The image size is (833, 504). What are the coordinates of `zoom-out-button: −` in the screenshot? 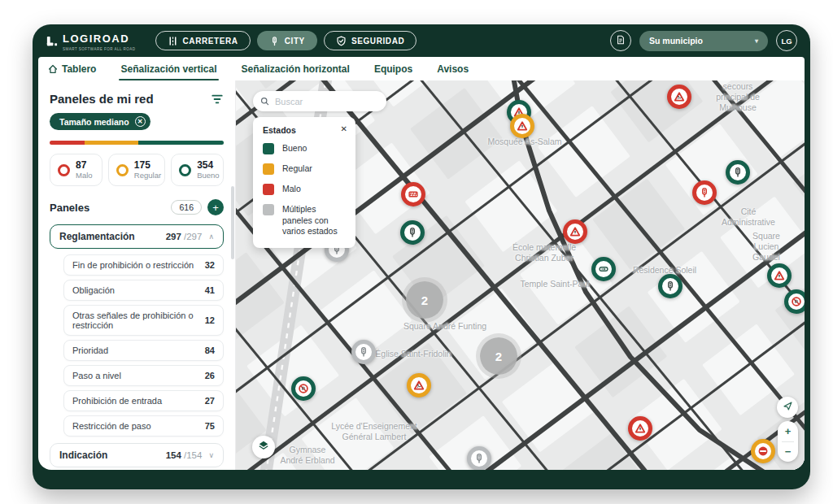 It's located at (787, 452).